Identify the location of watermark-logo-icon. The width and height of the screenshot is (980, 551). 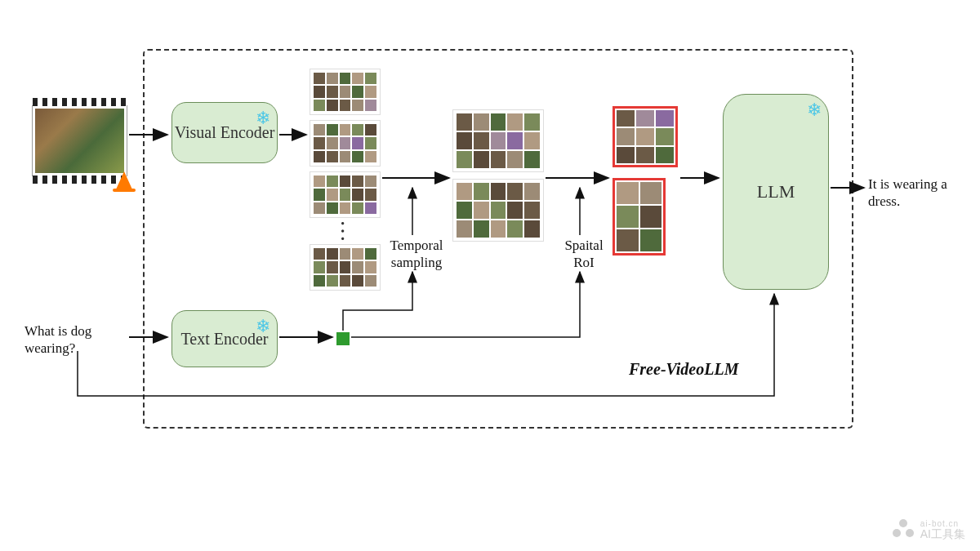
(903, 530).